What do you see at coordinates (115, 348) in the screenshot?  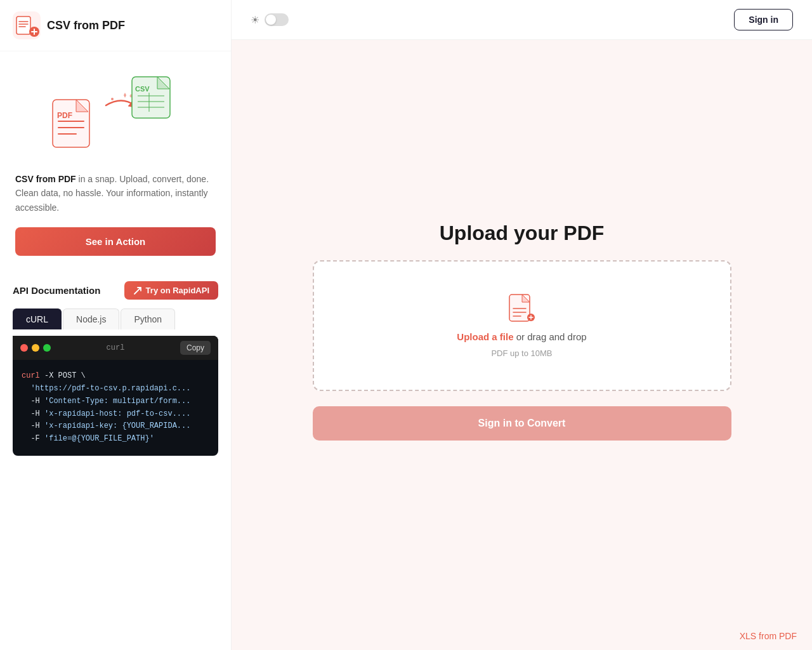 I see `code-language-label: curl` at bounding box center [115, 348].